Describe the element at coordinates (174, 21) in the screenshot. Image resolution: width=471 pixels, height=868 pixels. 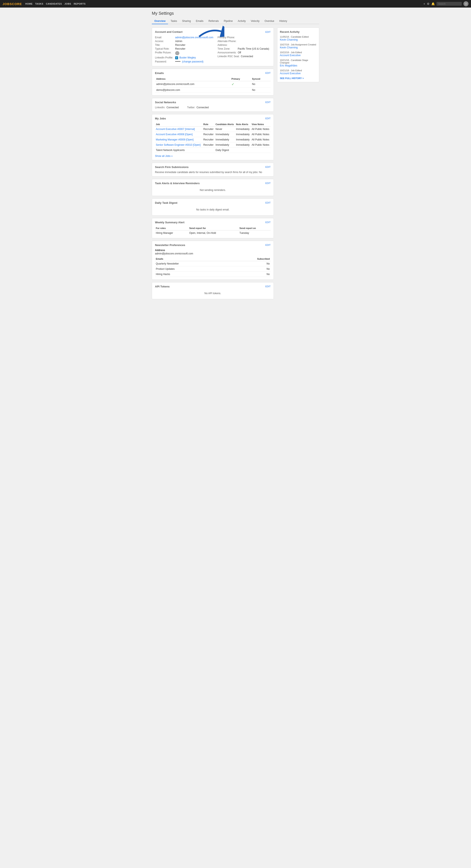
I see `tab-tasks: Tasks` at that location.